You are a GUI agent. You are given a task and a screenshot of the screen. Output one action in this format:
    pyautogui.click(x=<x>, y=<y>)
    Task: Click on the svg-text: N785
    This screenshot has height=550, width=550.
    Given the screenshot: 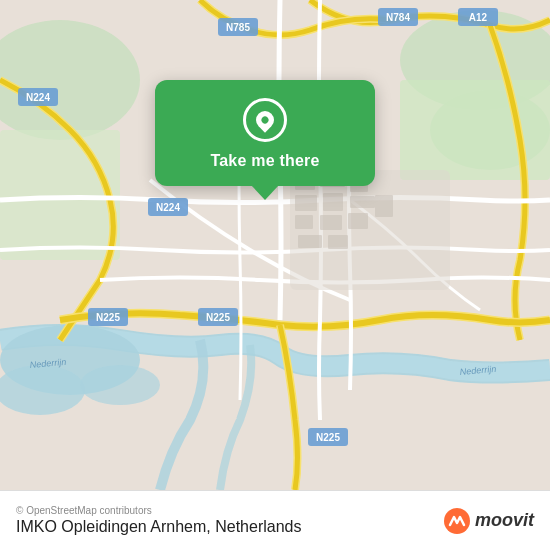 What is the action you would take?
    pyautogui.click(x=238, y=28)
    